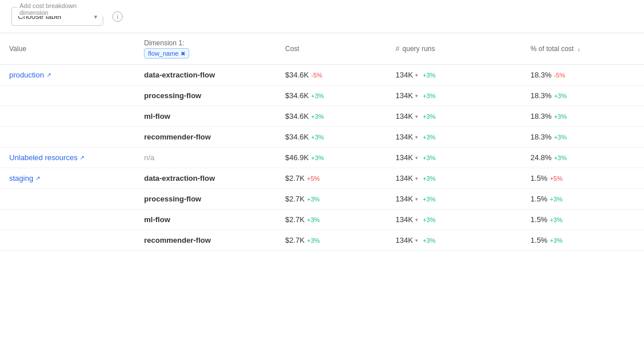  Describe the element at coordinates (541, 157) in the screenshot. I see `pct-value: 24.8%` at that location.